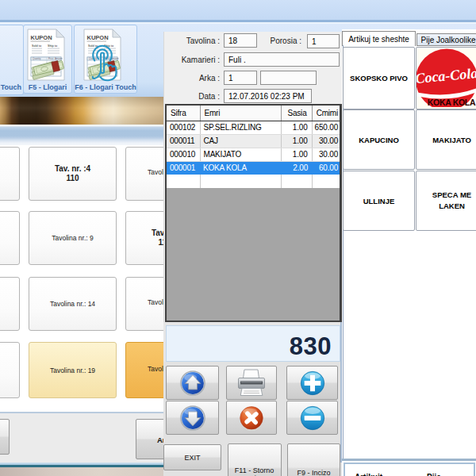 The image size is (476, 476). What do you see at coordinates (36, 59) in the screenshot?
I see `svg-text: Quantity` at bounding box center [36, 59].